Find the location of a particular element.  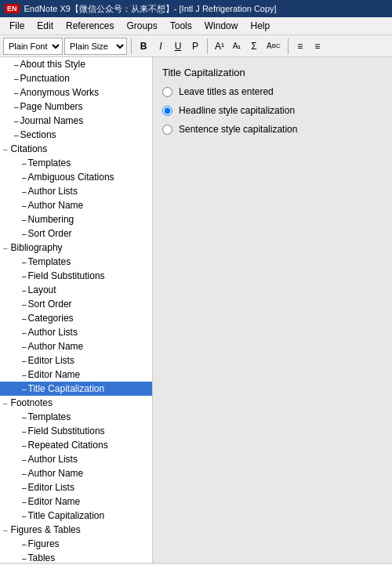

app-title: EndNote X9【微信公众号：从来不想】- [Intl J Refriger… is located at coordinates (151, 9).